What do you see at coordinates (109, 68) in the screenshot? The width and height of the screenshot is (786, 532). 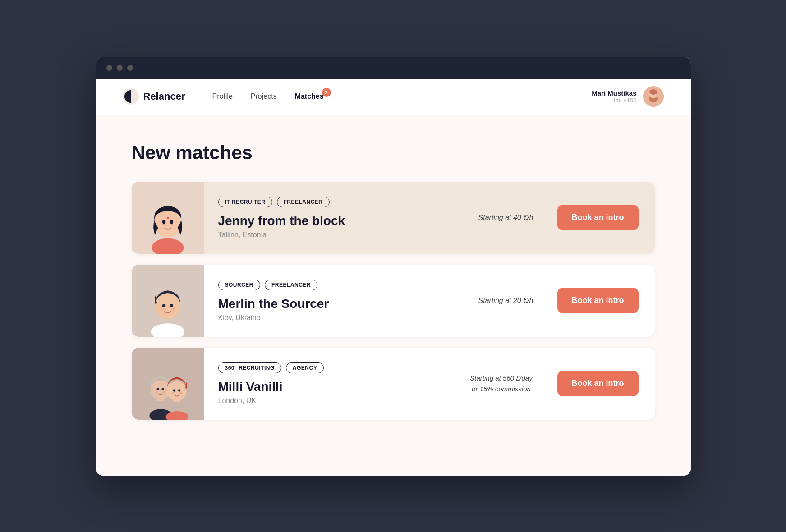 I see `browser-dot-red` at bounding box center [109, 68].